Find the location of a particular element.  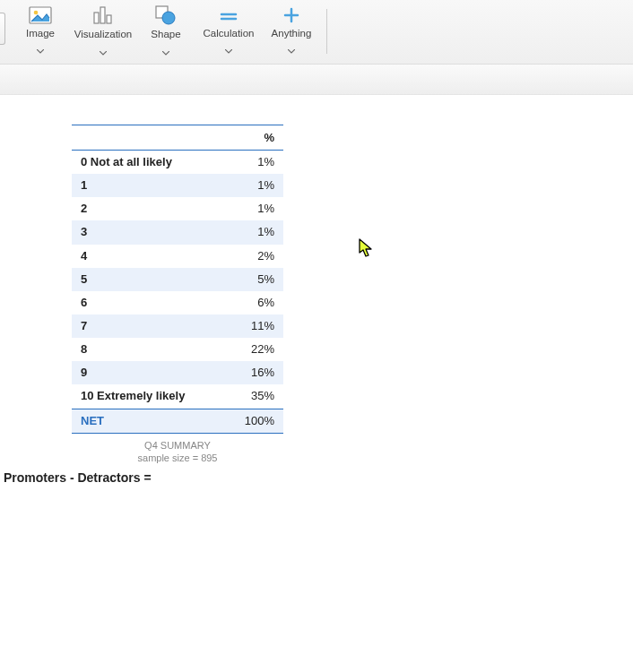

toolbar-anything-label: Anything is located at coordinates (292, 34).